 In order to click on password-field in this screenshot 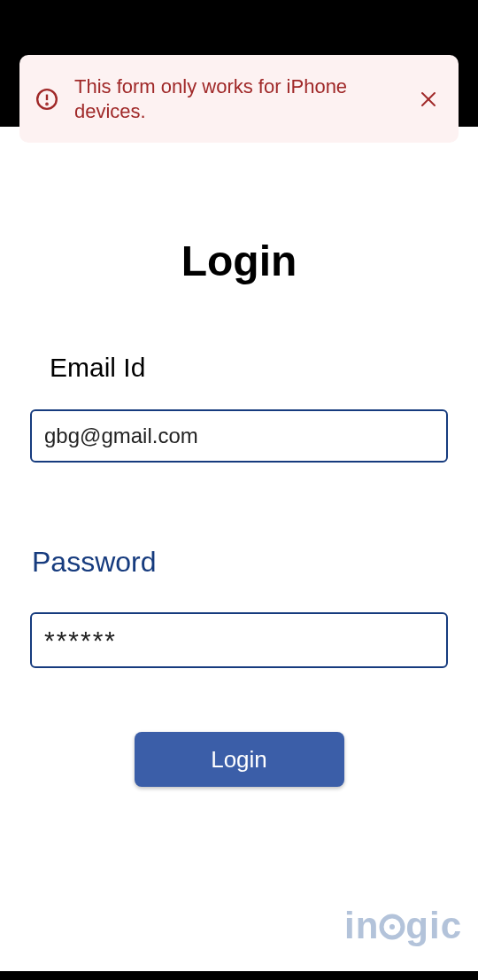, I will do `click(239, 640)`.